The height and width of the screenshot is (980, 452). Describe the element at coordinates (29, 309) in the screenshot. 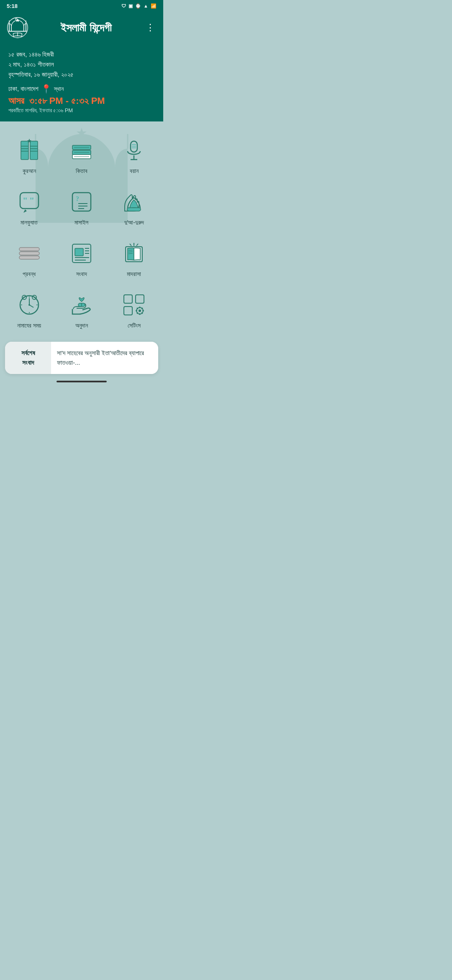

I see `grid-item-namaz: নামাযের সময়` at that location.